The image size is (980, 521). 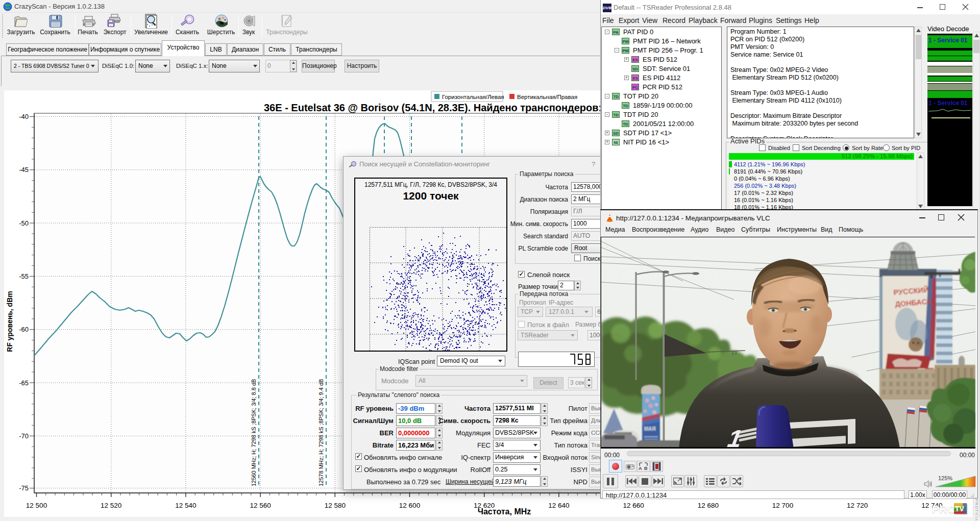 I want to click on svg-text: 12 500, so click(x=37, y=505).